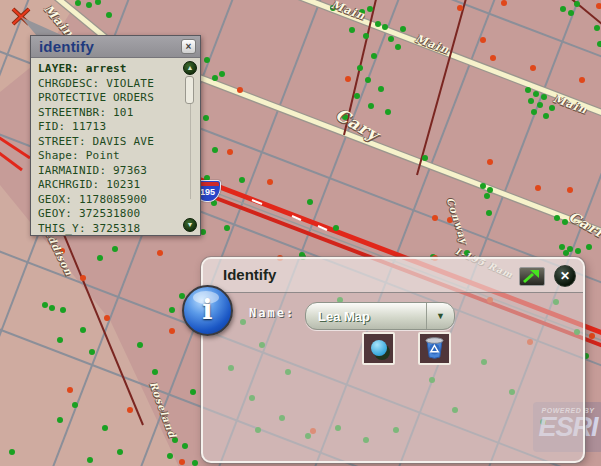  I want to click on identify-dialog-title: Identify, so click(250, 274).